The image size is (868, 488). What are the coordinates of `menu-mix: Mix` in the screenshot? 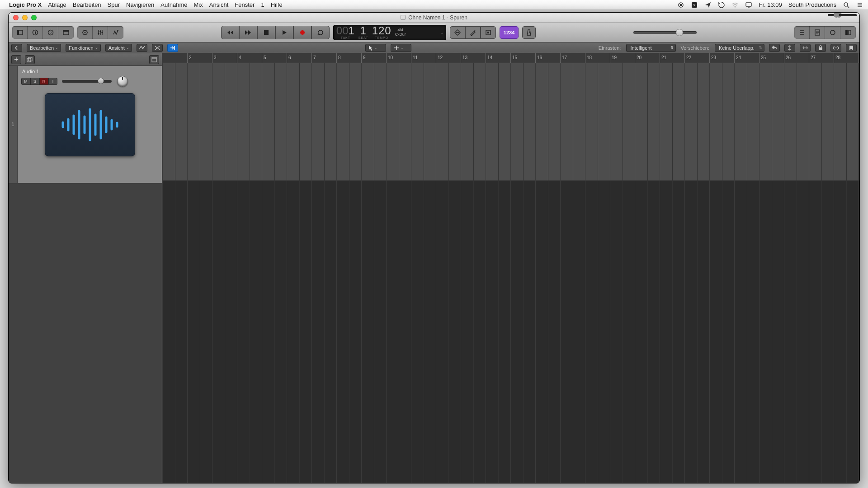 It's located at (198, 5).